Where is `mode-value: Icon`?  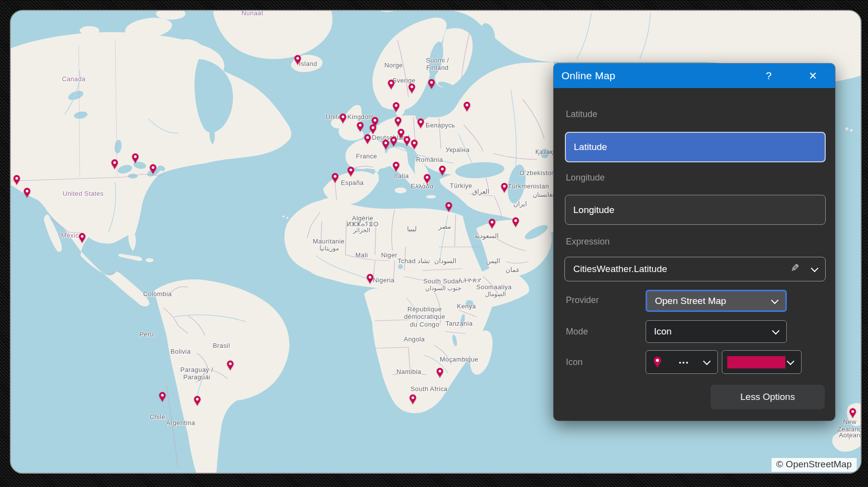
mode-value: Icon is located at coordinates (663, 332).